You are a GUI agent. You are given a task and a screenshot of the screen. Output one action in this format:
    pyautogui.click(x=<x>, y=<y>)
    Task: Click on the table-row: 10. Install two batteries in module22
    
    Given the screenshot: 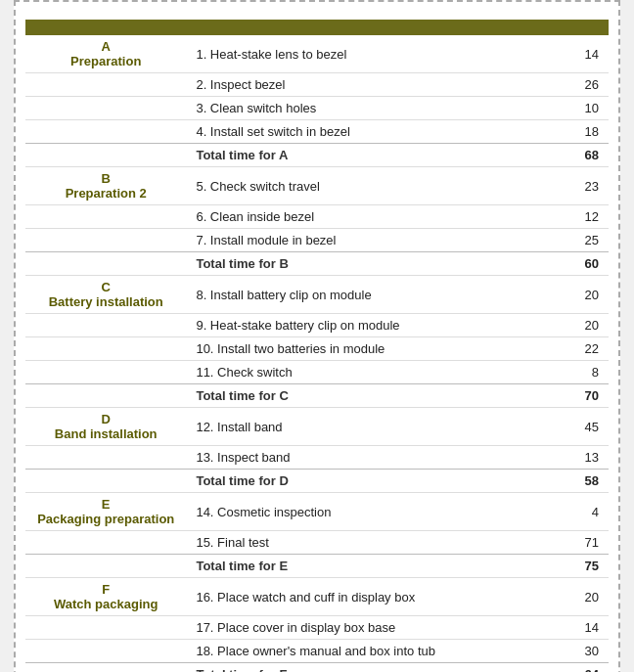 What is the action you would take?
    pyautogui.click(x=317, y=349)
    